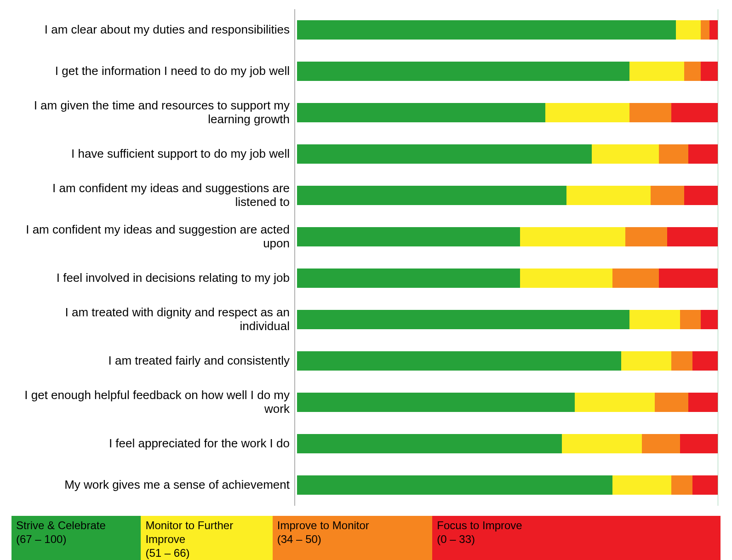  What do you see at coordinates (577, 538) in the screenshot?
I see `legend-item-focus: Focus to Improve (0 – 33)` at bounding box center [577, 538].